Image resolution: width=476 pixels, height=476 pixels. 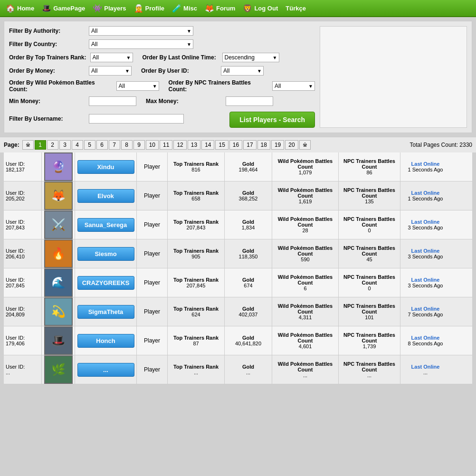 I want to click on npc-select: All, so click(x=294, y=86).